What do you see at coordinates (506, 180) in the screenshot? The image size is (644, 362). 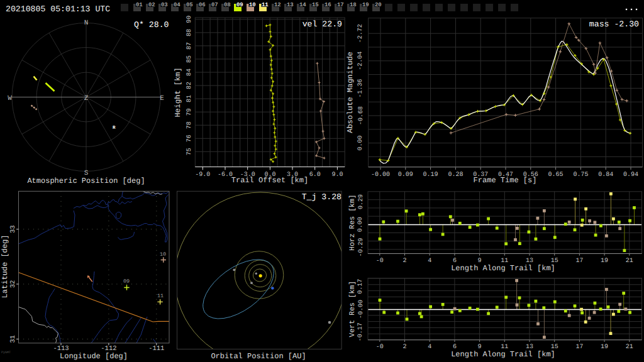 I see `svg-text: Frame Time [s]` at bounding box center [506, 180].